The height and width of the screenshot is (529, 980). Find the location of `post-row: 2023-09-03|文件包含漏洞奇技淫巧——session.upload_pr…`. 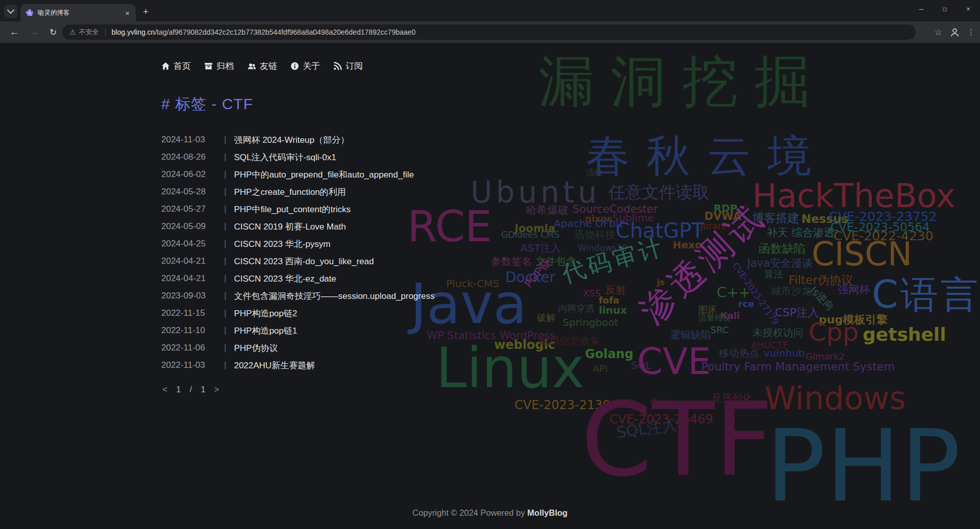

post-row: 2023-09-03|文件包含漏洞奇技淫巧——session.upload_pr… is located at coordinates (298, 296).